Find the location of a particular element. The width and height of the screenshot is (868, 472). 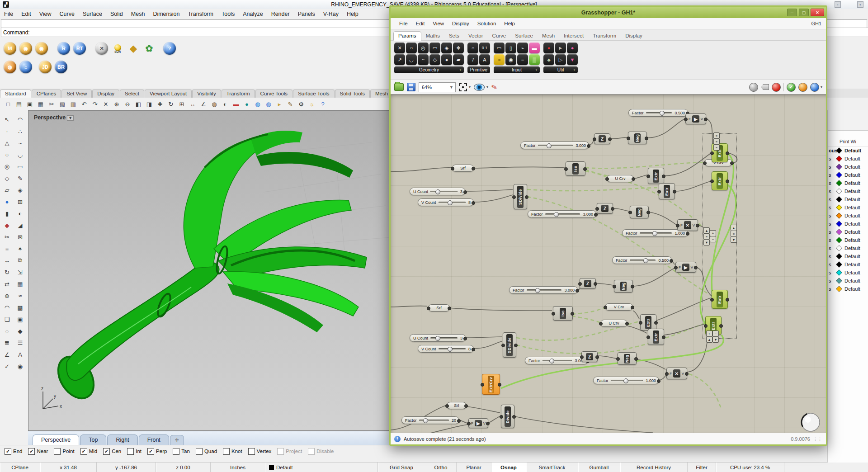

pin-icon: ◍ is located at coordinates (214, 104).